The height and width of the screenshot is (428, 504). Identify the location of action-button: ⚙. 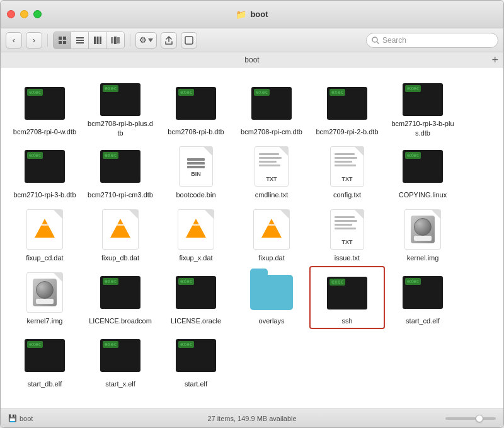
(146, 40).